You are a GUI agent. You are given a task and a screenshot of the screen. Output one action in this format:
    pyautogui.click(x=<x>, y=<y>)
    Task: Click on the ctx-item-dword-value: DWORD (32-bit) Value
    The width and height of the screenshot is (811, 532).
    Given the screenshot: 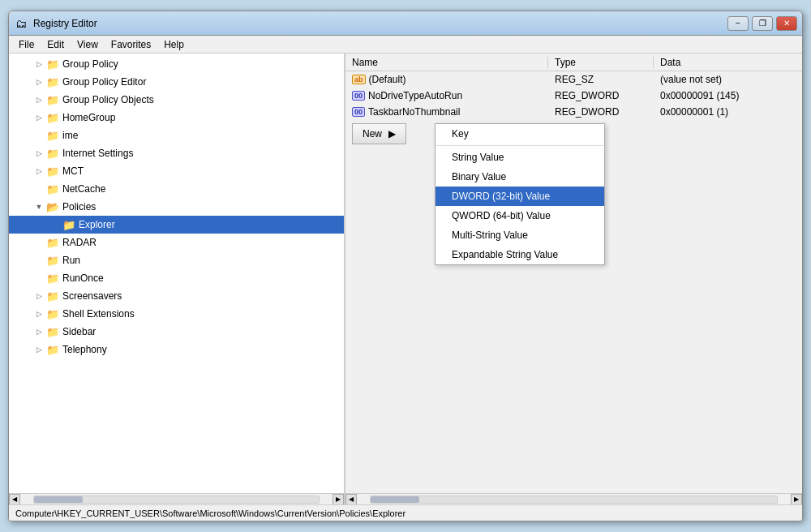 What is the action you would take?
    pyautogui.click(x=520, y=196)
    